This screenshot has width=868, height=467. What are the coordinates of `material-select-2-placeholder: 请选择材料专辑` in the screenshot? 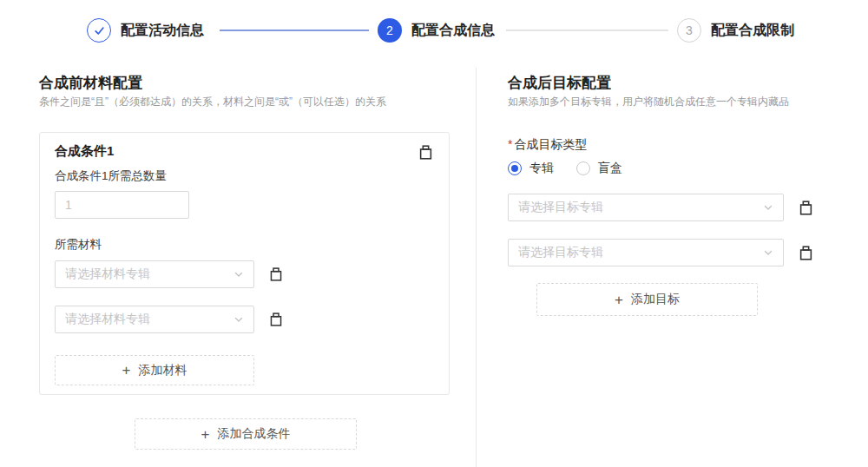 It's located at (149, 319).